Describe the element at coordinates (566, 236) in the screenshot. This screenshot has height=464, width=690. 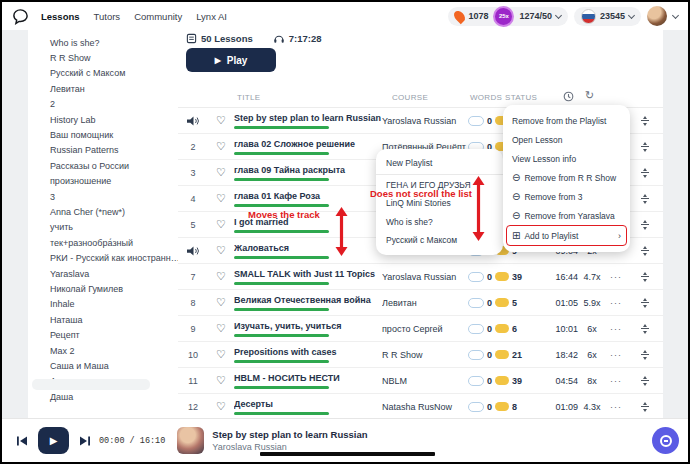
I see `context-menu-item-add-to-playlist: ⊞Add to Playlist›` at that location.